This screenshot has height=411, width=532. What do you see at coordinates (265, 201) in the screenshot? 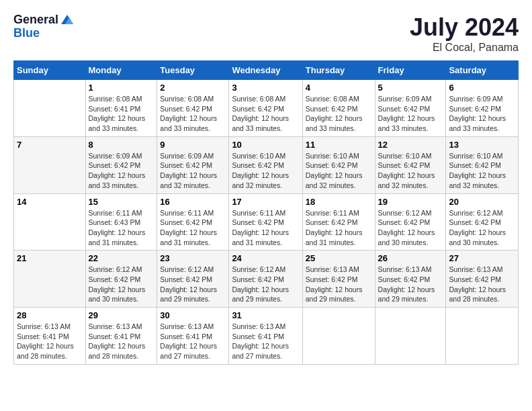
I see `day-number: 17` at bounding box center [265, 201].